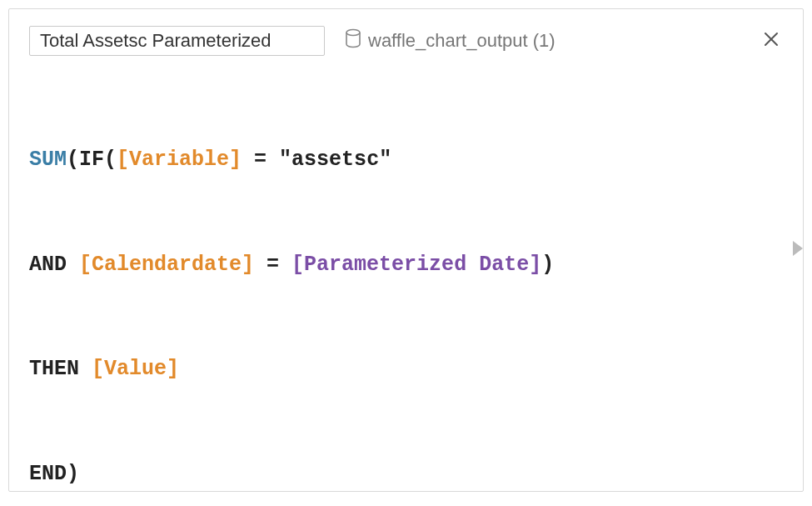 The image size is (812, 506). What do you see at coordinates (48, 265) in the screenshot?
I see `token-keyword: AND` at bounding box center [48, 265].